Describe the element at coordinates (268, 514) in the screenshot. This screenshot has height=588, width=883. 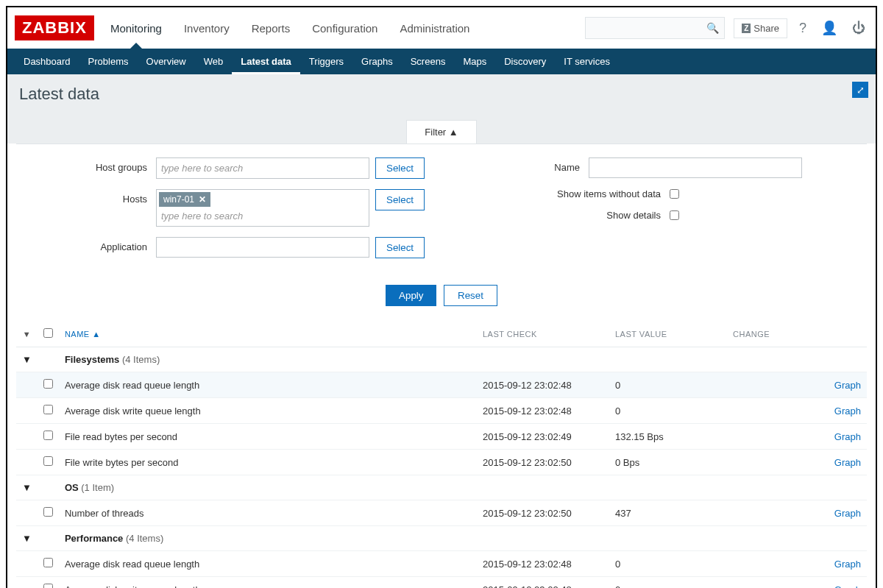
I see `item-name: Number of threads` at that location.